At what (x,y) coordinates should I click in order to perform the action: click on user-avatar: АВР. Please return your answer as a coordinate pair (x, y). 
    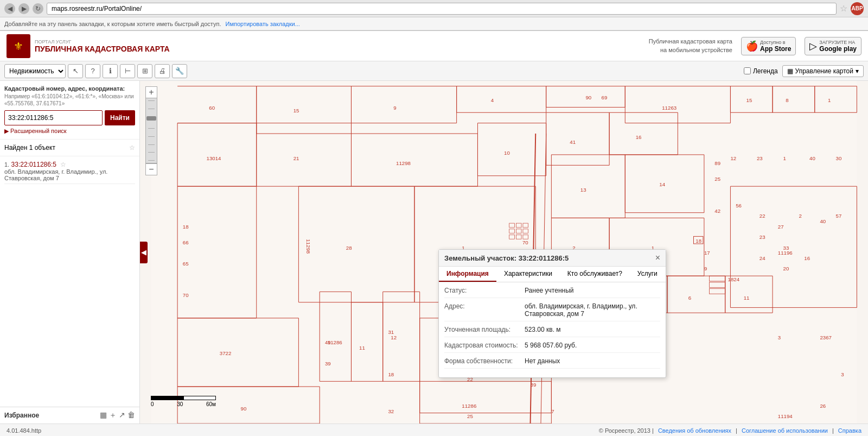
    Looking at the image, I should click on (857, 9).